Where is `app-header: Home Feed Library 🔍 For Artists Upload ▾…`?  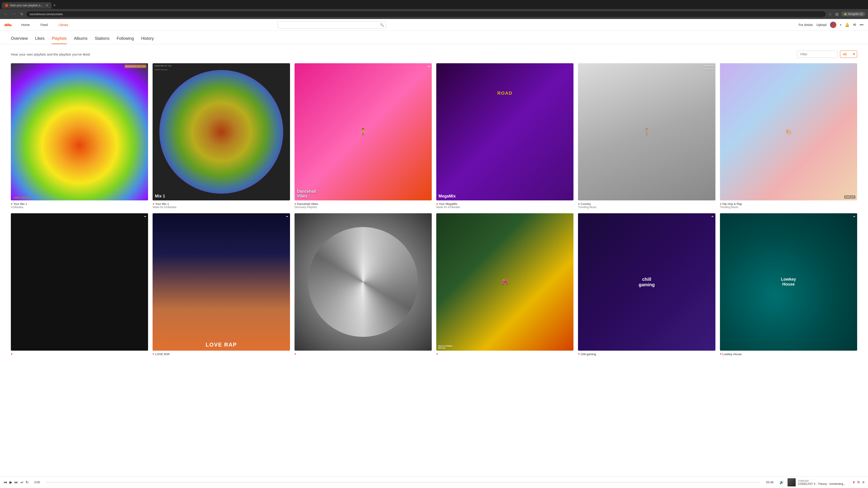
app-header: Home Feed Library 🔍 For Artists Upload ▾… is located at coordinates (434, 25).